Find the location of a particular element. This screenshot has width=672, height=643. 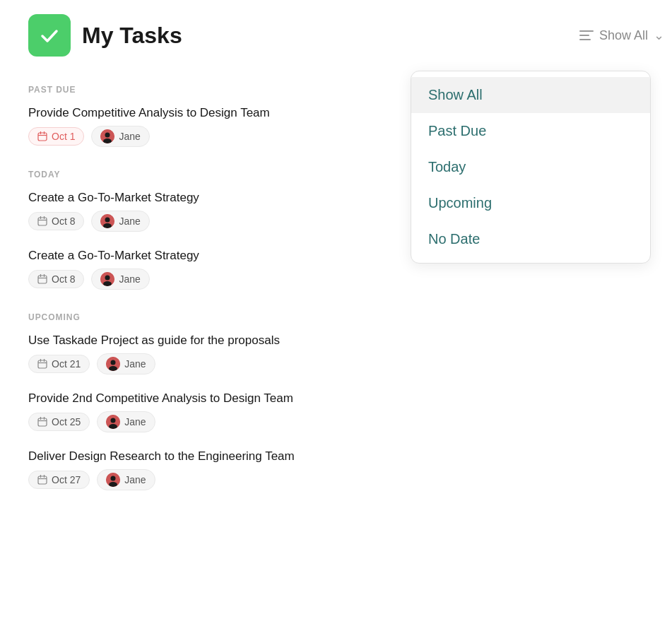

dropdown-item-today: Today is located at coordinates (531, 167).